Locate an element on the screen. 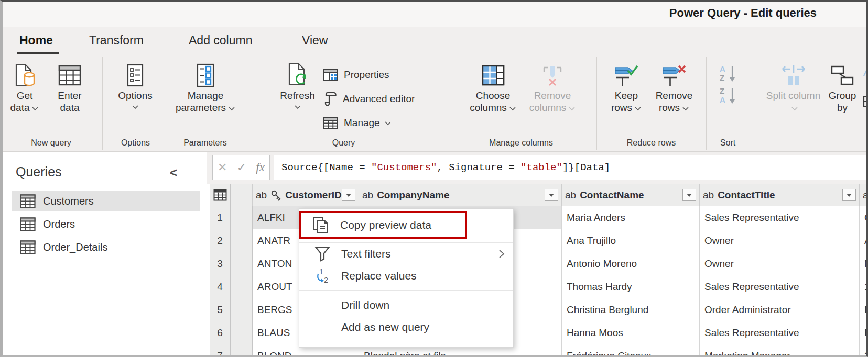  grid-cell: Be is located at coordinates (864, 310).